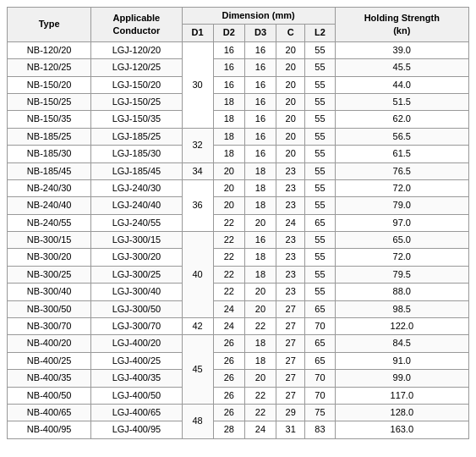 The image size is (476, 457). I want to click on table-row: NB-400/35LGJ-400/352620277099.0, so click(238, 378).